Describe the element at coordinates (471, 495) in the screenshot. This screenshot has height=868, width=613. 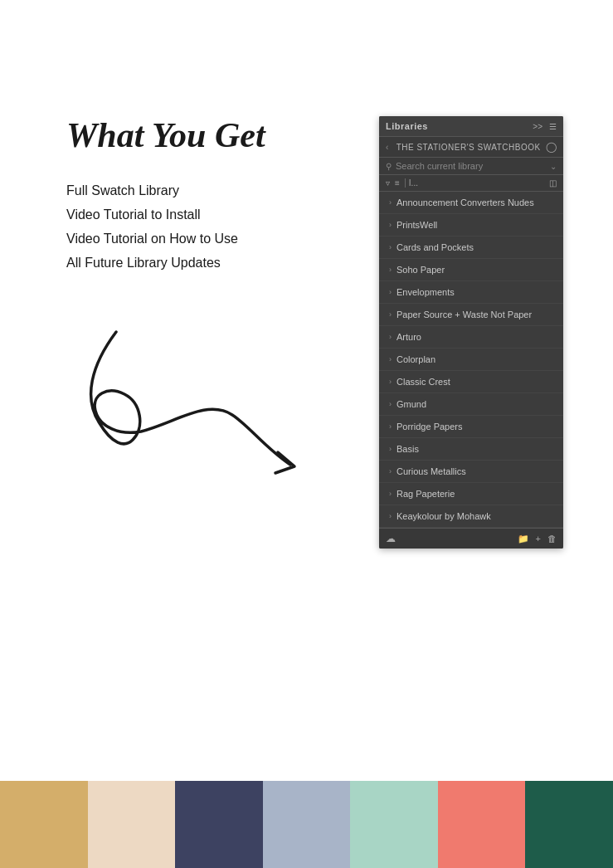
I see `panel-list-item: ›Rag Papeterie` at that location.